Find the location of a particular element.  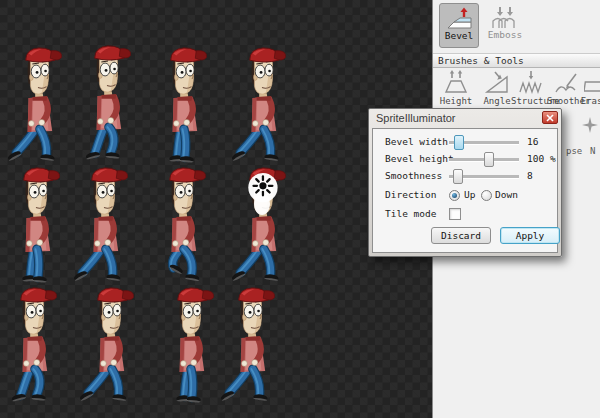

ellipse-tool-partial-label: pse is located at coordinates (574, 151).